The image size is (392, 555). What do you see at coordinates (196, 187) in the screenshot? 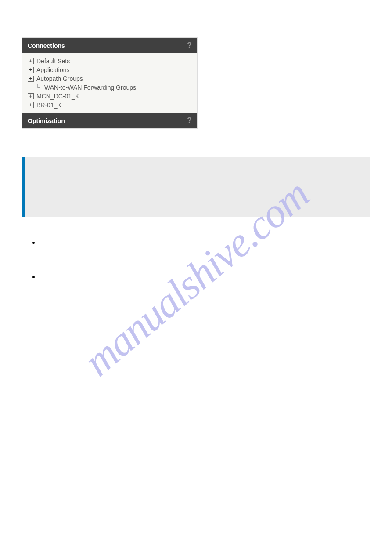
I see `note-box` at bounding box center [196, 187].